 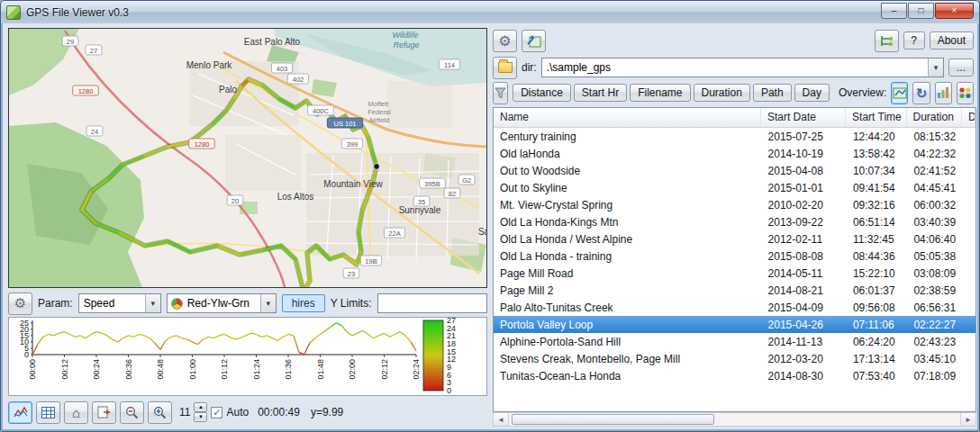 I want to click on table-row: Out to Skyline2015-01-0109:41:5404:45:41, so click(x=735, y=187).